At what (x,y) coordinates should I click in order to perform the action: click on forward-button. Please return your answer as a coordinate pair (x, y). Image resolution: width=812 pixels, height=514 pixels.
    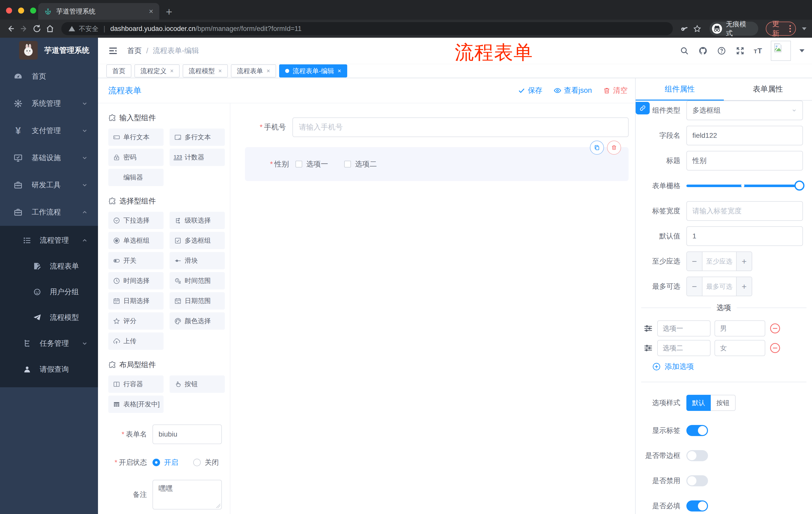
    Looking at the image, I should click on (24, 29).